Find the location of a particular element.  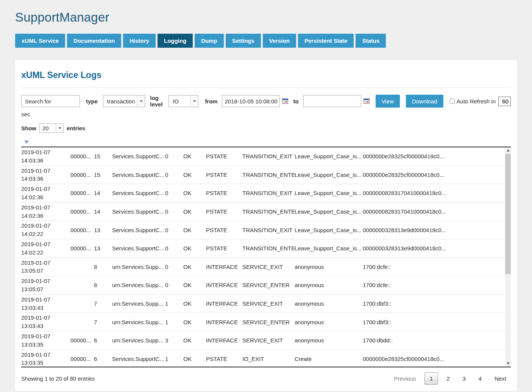

to-label: to is located at coordinates (296, 102).